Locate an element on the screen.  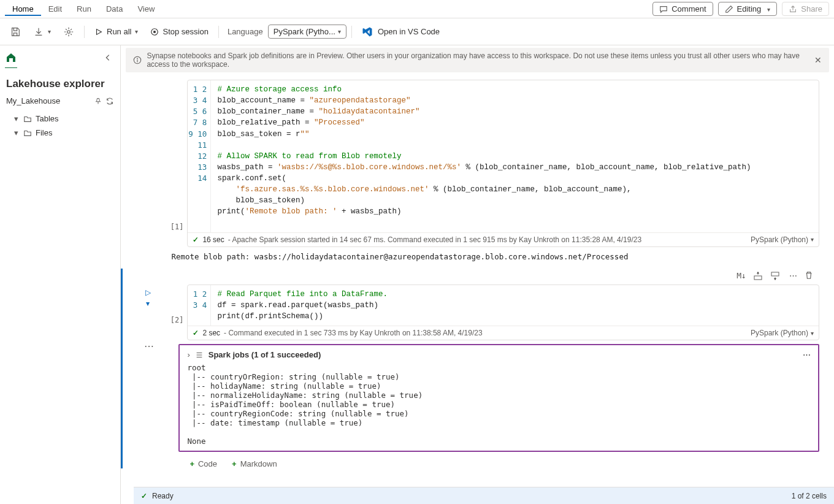
status-ready: Ready is located at coordinates (163, 496).